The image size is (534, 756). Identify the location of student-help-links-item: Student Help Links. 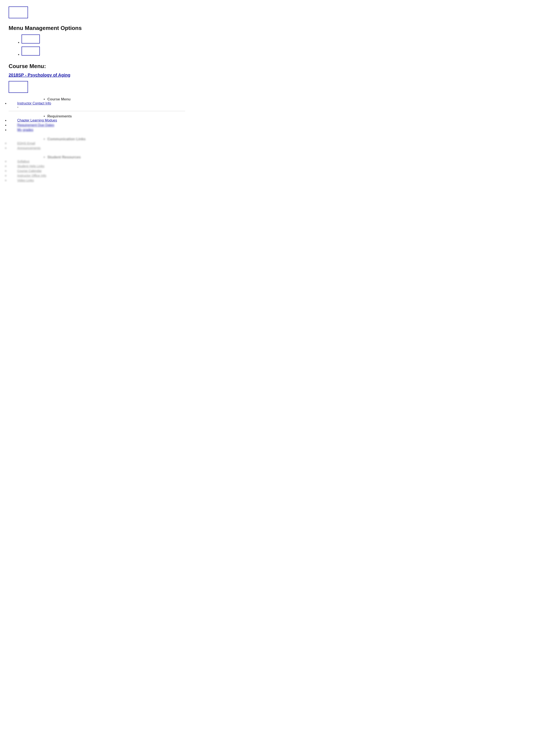
(97, 166).